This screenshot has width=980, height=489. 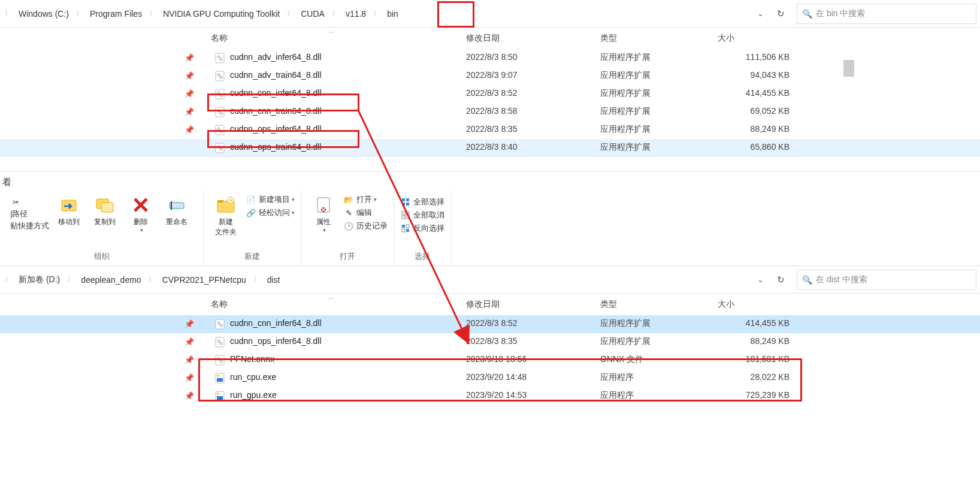 What do you see at coordinates (270, 213) in the screenshot?
I see `easy-access-button: 🔗轻松访问▾` at bounding box center [270, 213].